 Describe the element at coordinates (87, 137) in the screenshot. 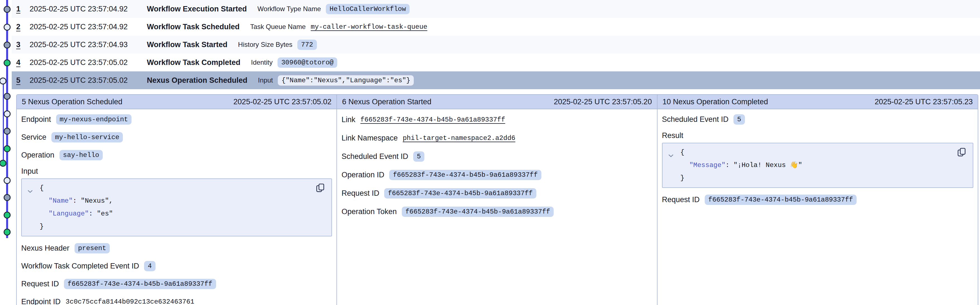

I see `service-value-badge: my-hello-service` at that location.